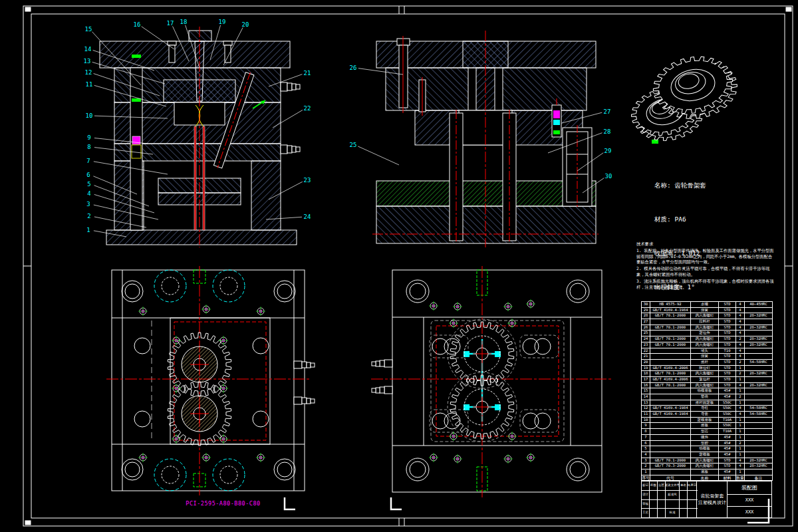 Image resolution: width=798 pixels, height=532 pixels. I want to click on bom-cell: 11, so click(646, 414).